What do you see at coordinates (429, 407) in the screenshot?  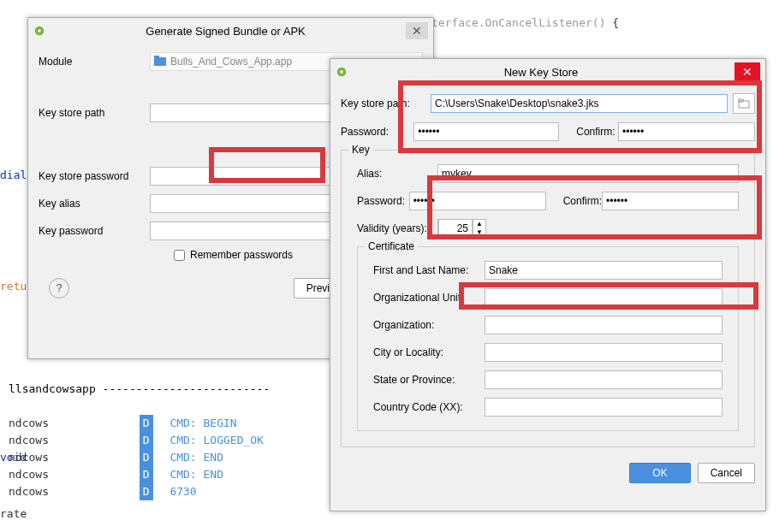 I see `country-label: Country Code (XX):` at bounding box center [429, 407].